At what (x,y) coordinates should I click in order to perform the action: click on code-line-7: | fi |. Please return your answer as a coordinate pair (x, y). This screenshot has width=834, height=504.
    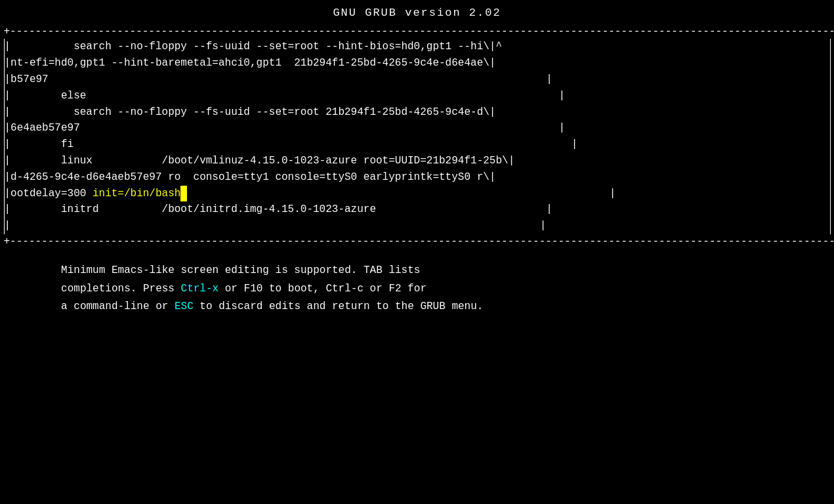
    Looking at the image, I should click on (417, 144).